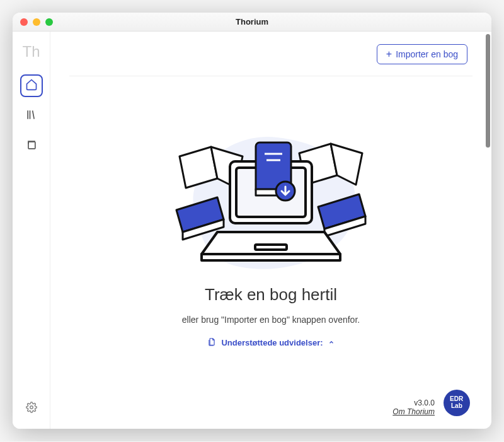 The image size is (504, 442). What do you see at coordinates (32, 230) in the screenshot?
I see `sidebar: Th` at bounding box center [32, 230].